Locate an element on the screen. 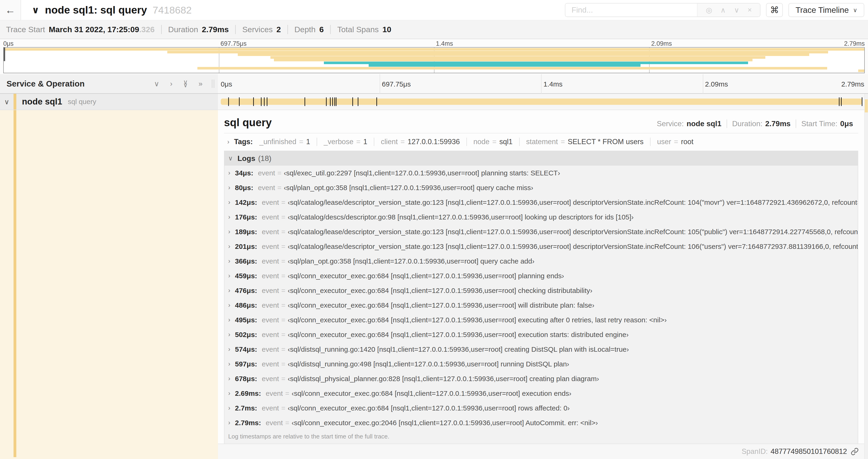 This screenshot has width=868, height=459. log-row: › 502μs: event = ‹sql/conn_executor_exec… is located at coordinates (541, 335).